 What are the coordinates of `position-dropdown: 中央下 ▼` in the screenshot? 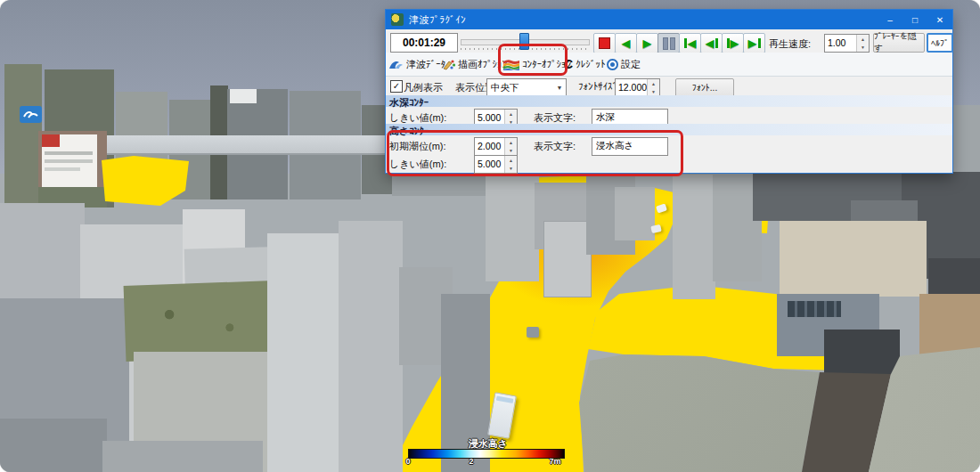 It's located at (527, 87).